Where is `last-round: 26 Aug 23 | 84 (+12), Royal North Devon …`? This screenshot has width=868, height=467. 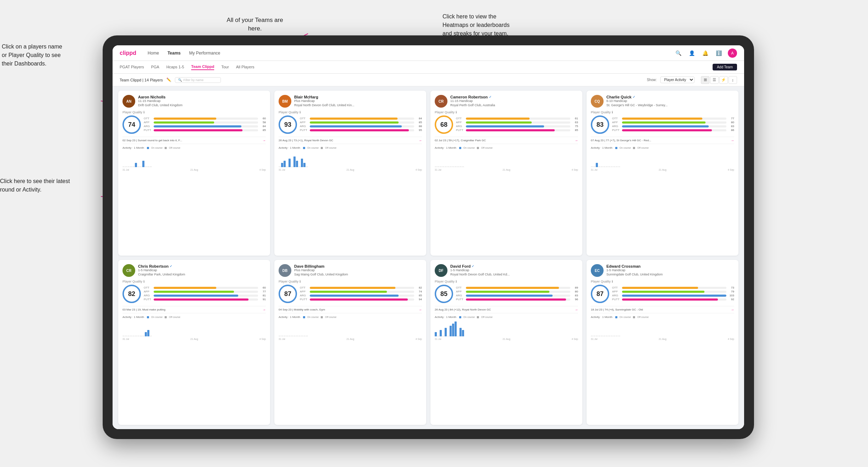 last-round: 26 Aug 23 | 84 (+12), Royal North Devon … is located at coordinates (506, 309).